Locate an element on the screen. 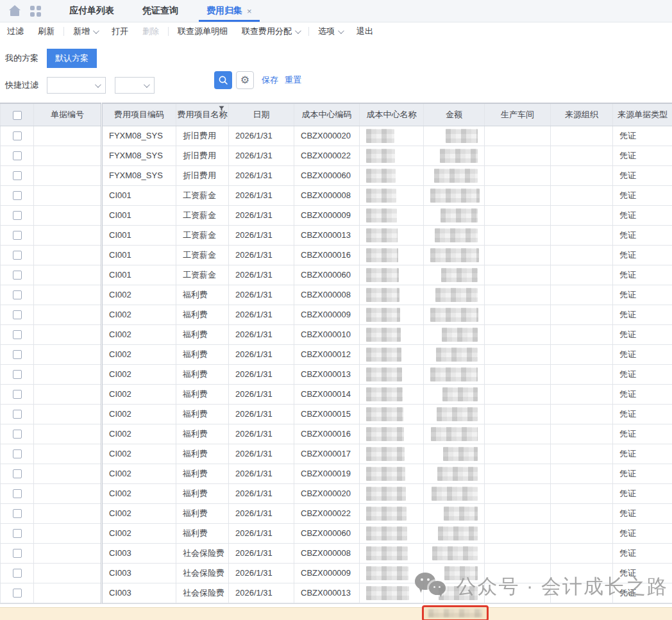  column-header-cost_center_name: 成本中心名称 is located at coordinates (392, 114).